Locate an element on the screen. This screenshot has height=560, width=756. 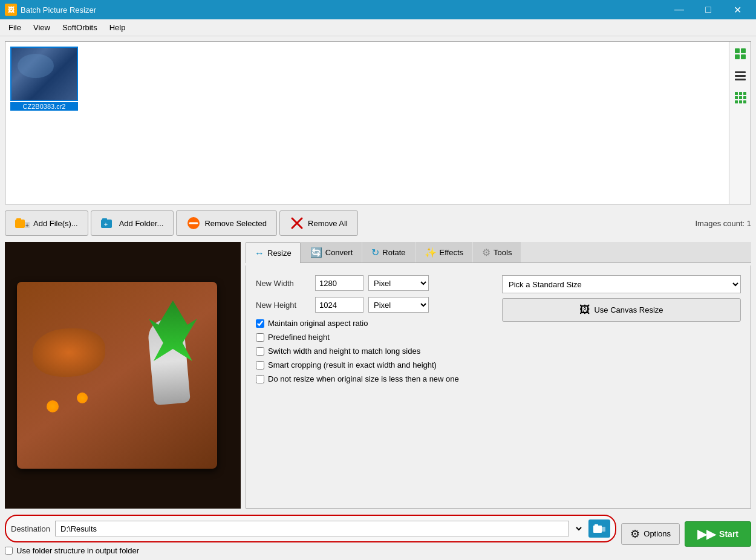
preview-image is located at coordinates (123, 375).